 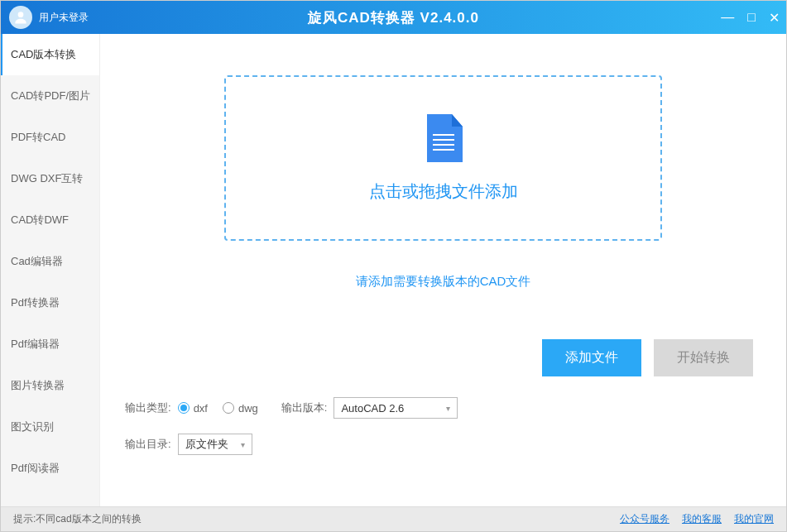 What do you see at coordinates (35, 344) in the screenshot?
I see `sidebar-item-label: Pdf编辑器` at bounding box center [35, 344].